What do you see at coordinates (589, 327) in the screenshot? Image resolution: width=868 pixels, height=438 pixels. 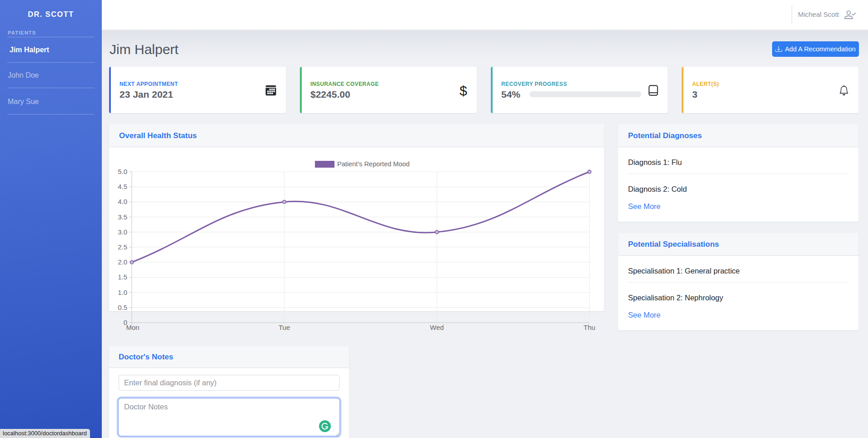 I see `svg-text: Thu` at bounding box center [589, 327].